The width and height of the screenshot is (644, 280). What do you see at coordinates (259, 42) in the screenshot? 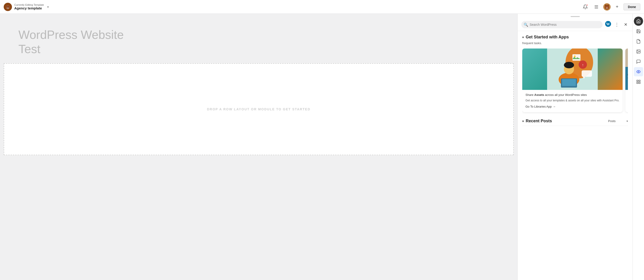
I see `page-title: WordPress Website Test` at bounding box center [259, 42].